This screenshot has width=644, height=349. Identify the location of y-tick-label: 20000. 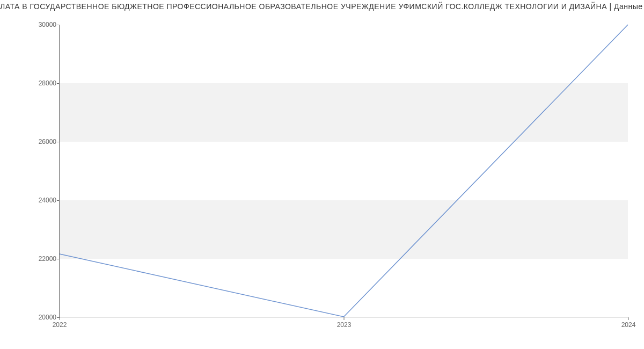
(47, 317).